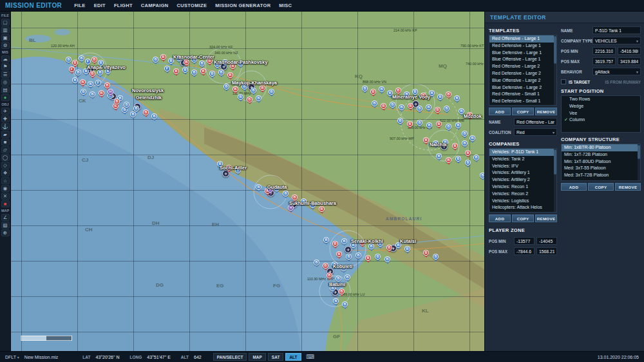 The width and height of the screenshot is (644, 362). Describe the element at coordinates (601, 175) in the screenshot. I see `company-structure-item: Med: 3xT-72B Platoon` at that location.